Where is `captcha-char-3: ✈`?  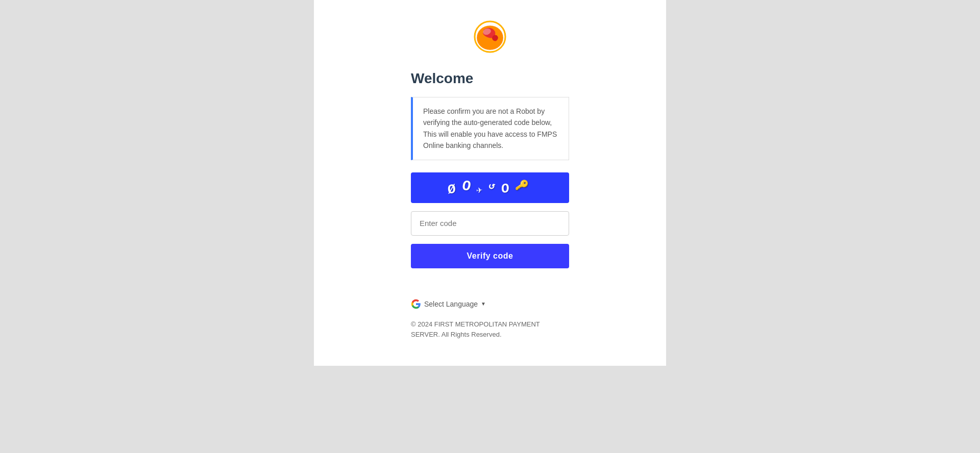 captcha-char-3: ✈ is located at coordinates (482, 190).